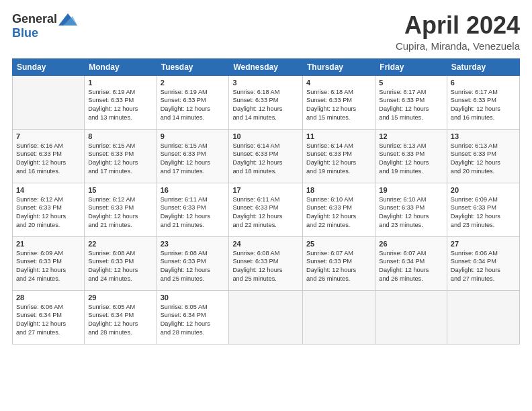  What do you see at coordinates (483, 210) in the screenshot?
I see `calendar-cell: 20 Sunrise: 6:09 AM Sunset: 6:33 PM Dayl…` at bounding box center [483, 210].